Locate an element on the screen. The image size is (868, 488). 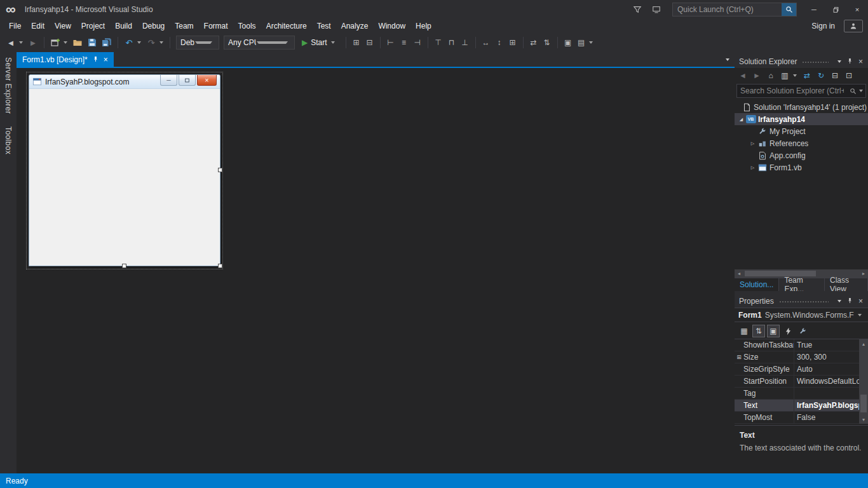
tree-item-app-config: App.config is located at coordinates (801, 155).